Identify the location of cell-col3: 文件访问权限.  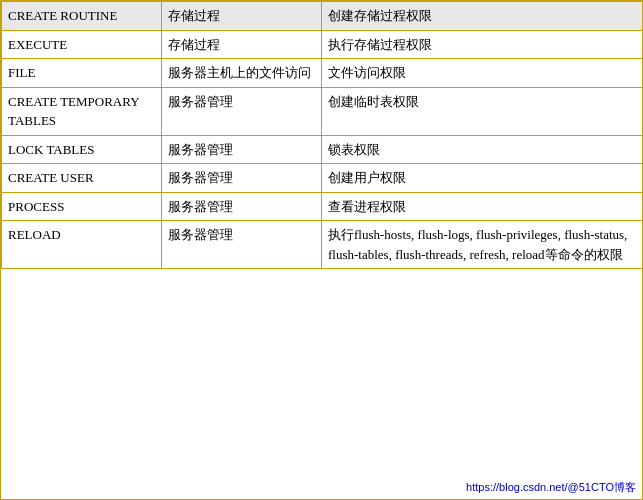
(483, 74).